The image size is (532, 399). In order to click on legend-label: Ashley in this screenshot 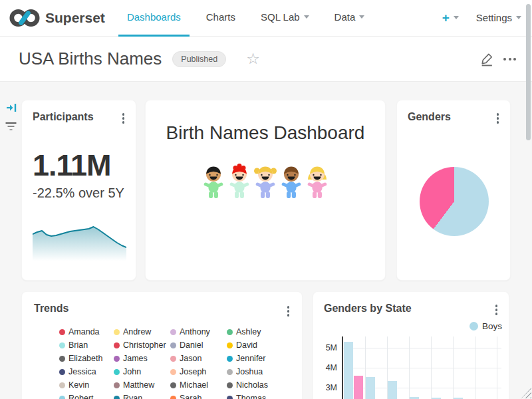, I will do `click(249, 332)`.